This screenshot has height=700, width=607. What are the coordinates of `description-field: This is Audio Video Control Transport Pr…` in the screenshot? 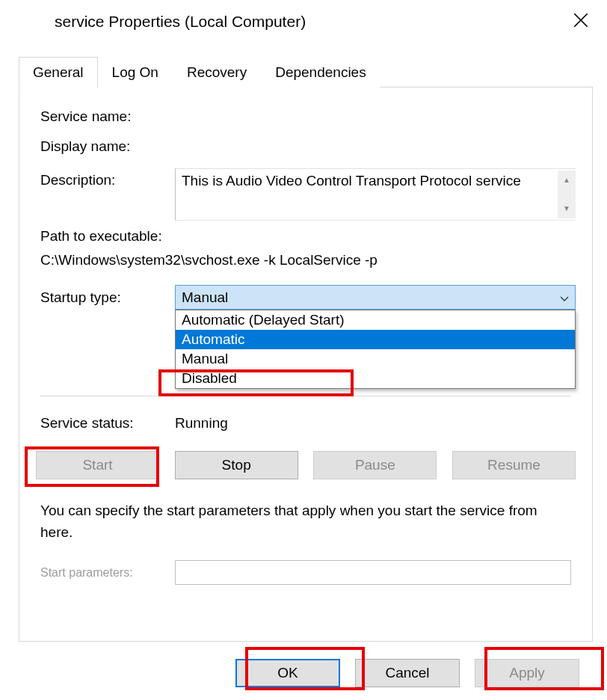 It's located at (375, 194).